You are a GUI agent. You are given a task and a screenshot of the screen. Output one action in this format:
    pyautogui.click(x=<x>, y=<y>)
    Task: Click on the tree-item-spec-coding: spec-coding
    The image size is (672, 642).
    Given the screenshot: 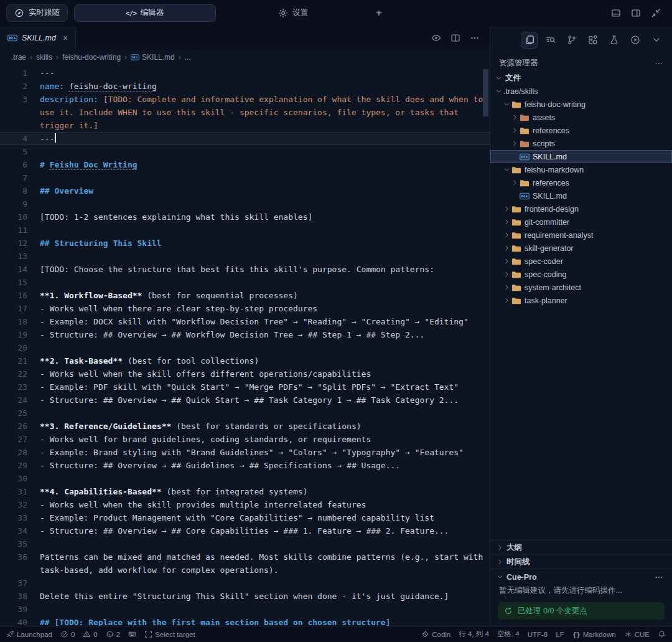 What is the action you would take?
    pyautogui.click(x=581, y=274)
    